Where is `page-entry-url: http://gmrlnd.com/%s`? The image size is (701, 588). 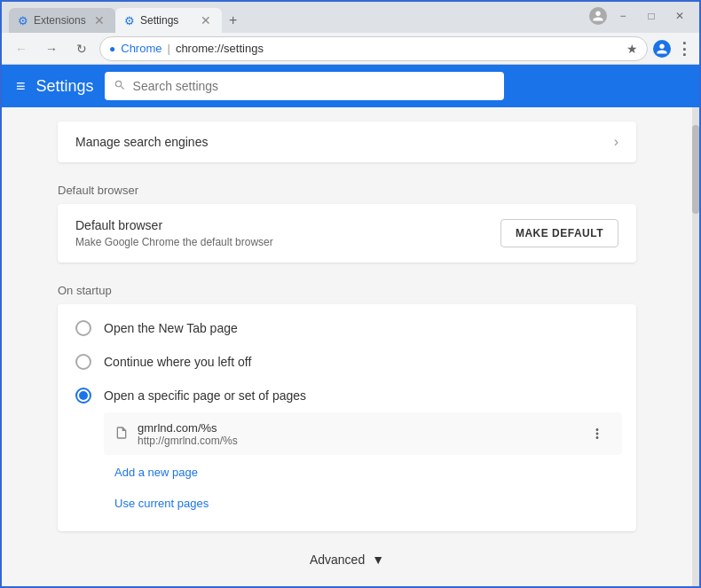 page-entry-url: http://gmrlnd.com/%s is located at coordinates (356, 441).